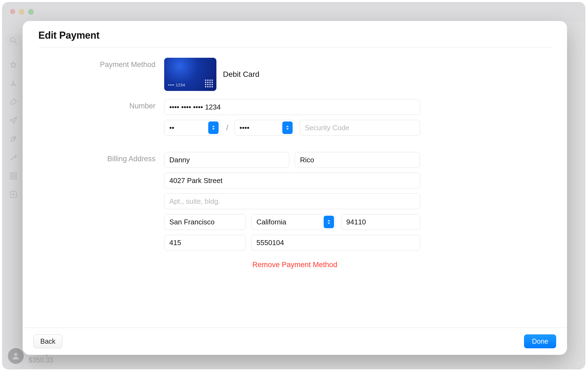  I want to click on exp-month-select: ••, so click(192, 128).